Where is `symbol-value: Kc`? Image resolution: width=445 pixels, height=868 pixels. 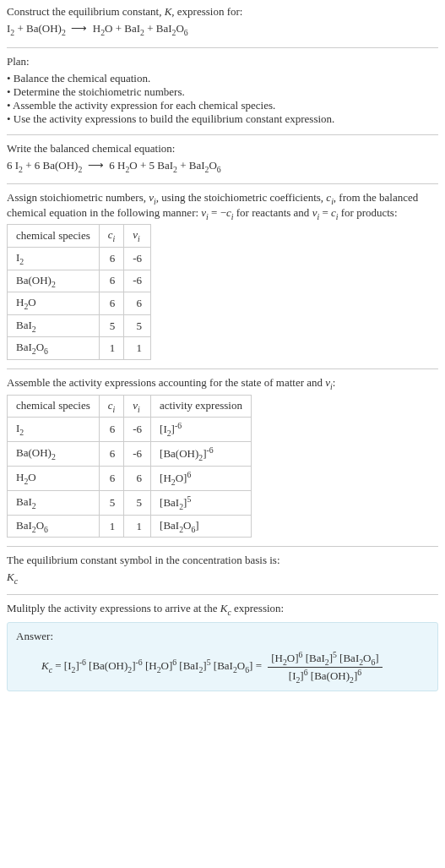
symbol-value: Kc is located at coordinates (223, 578).